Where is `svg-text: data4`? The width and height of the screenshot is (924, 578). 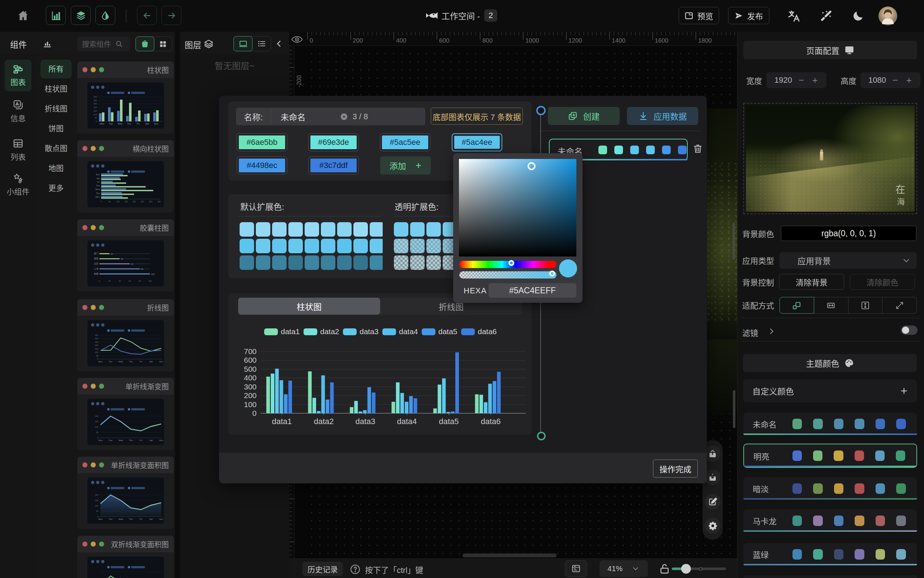
svg-text: data4 is located at coordinates (407, 421).